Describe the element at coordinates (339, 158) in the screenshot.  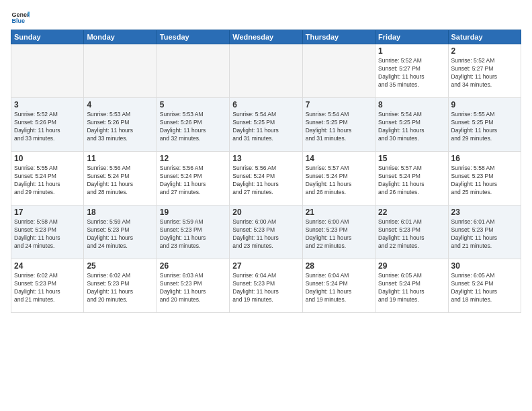
I see `day-number: 14` at that location.